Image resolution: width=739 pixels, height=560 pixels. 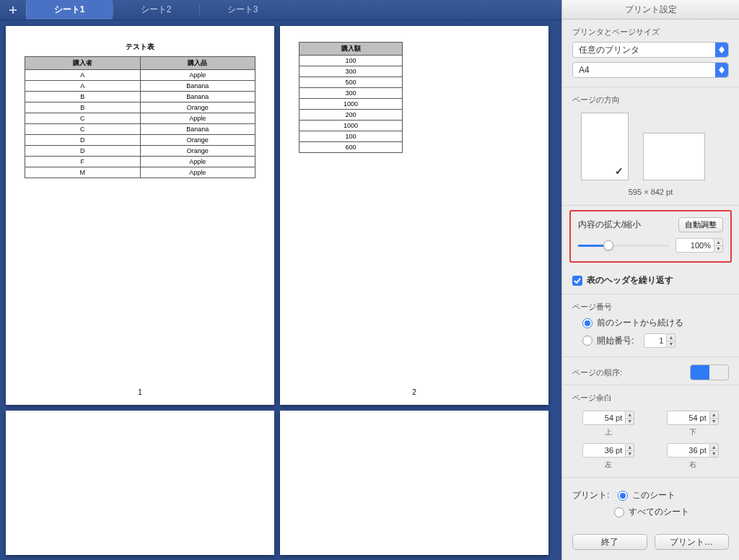 I want to click on page-order-label: ページの順序:, so click(x=598, y=372).